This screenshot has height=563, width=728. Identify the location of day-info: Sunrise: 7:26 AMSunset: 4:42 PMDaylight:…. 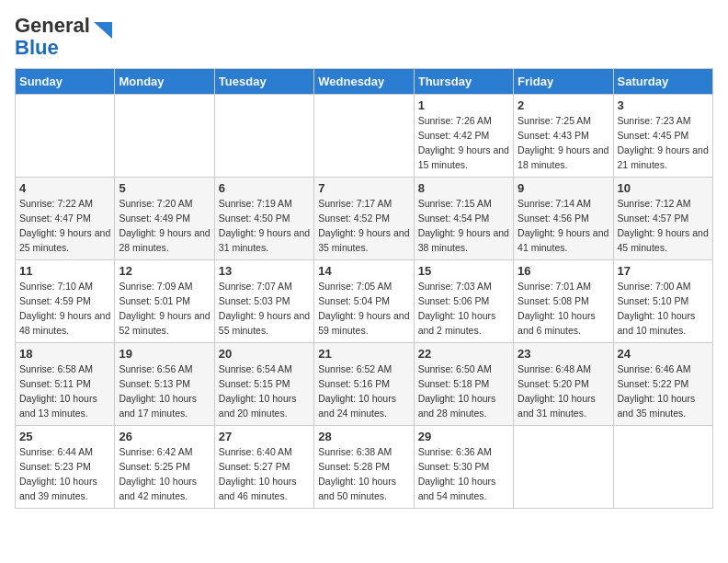
(463, 144).